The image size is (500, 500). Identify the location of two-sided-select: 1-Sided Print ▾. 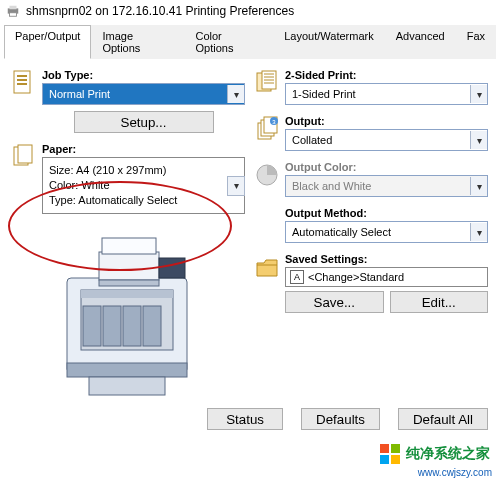
(386, 94).